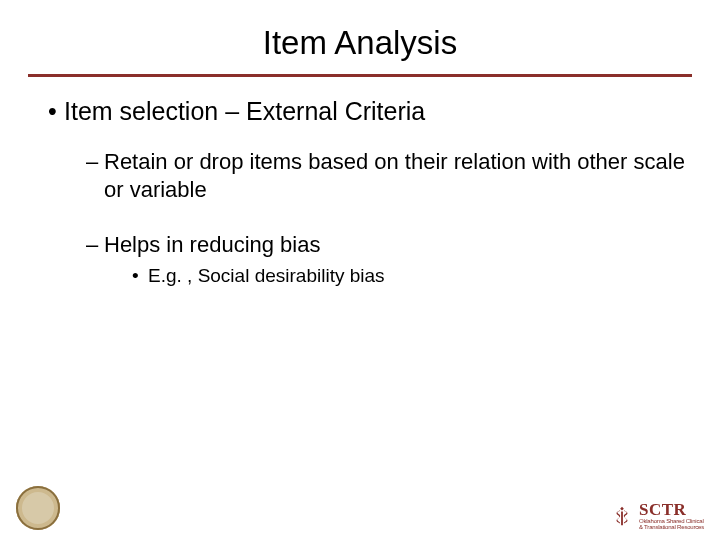 This screenshot has height=540, width=720. Describe the element at coordinates (38, 508) in the screenshot. I see `seal-icon` at that location.